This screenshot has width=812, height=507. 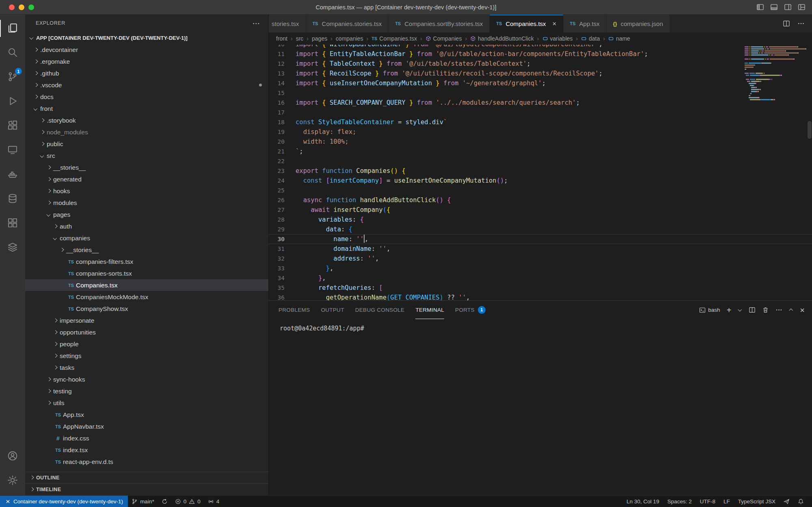 What do you see at coordinates (147, 227) in the screenshot?
I see `tree-item-auth: auth` at bounding box center [147, 227].